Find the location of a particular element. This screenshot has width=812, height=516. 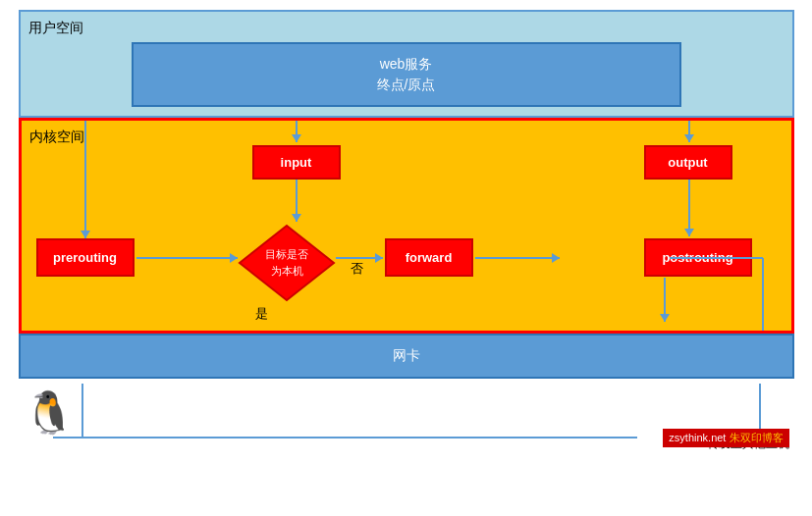

yes-label: 是 is located at coordinates (261, 314).